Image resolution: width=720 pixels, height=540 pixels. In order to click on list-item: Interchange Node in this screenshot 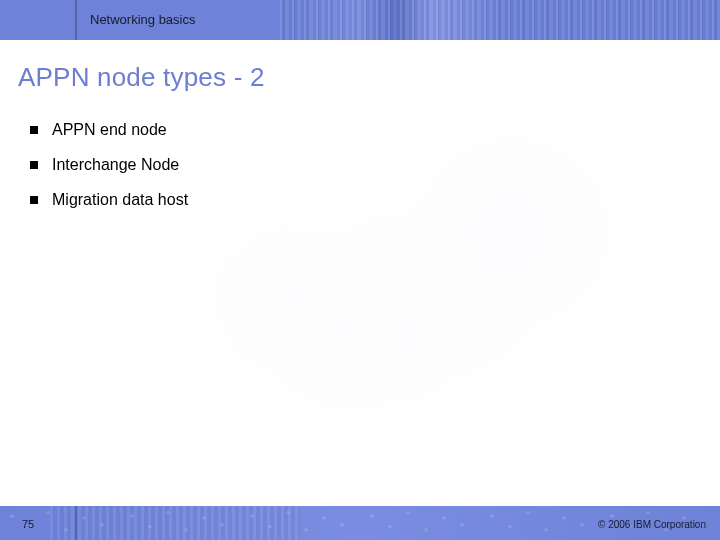, I will do `click(350, 166)`.